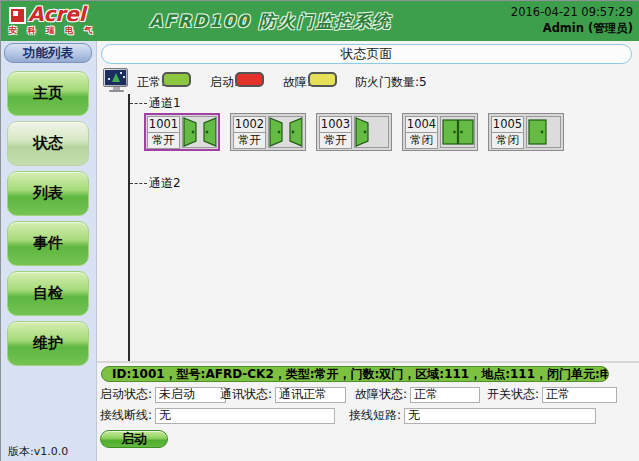  Describe the element at coordinates (38, 452) in the screenshot. I see `version-label: 版本:v1.0.0` at that location.